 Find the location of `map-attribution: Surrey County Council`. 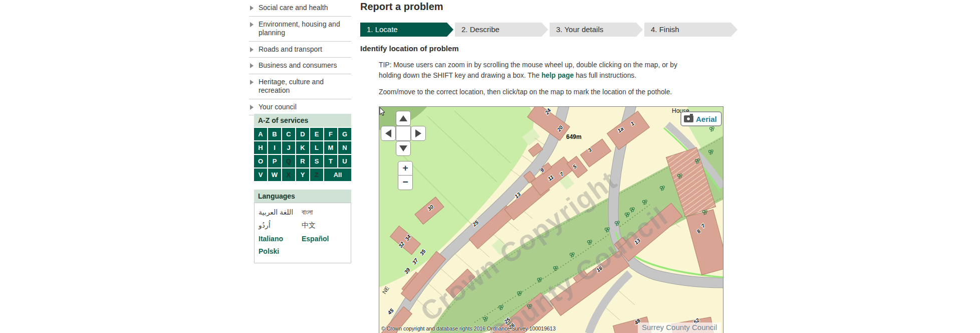

map-attribution: Surrey County Council is located at coordinates (679, 328).